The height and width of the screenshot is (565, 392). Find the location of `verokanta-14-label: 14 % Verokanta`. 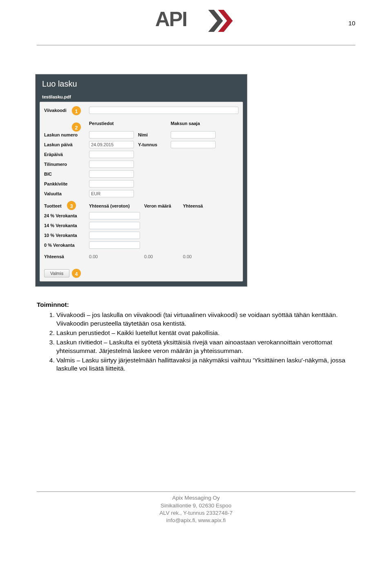

verokanta-14-label: 14 % Verokanta is located at coordinates (67, 226).